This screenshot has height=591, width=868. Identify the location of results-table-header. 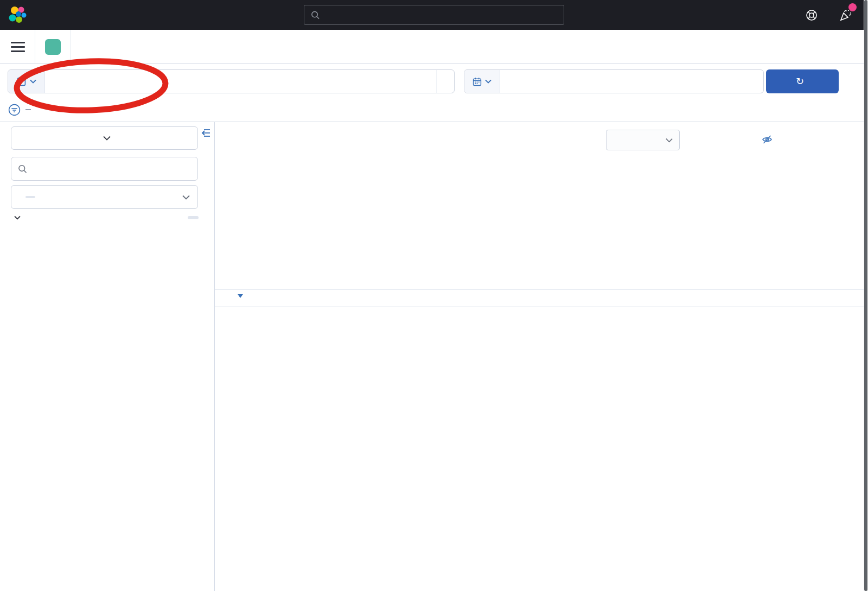
(541, 298).